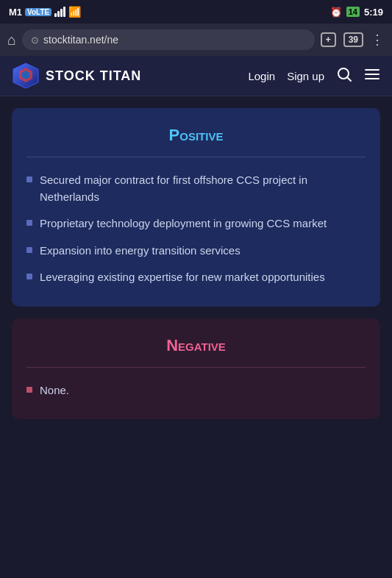  What do you see at coordinates (314, 76) in the screenshot?
I see `nav-links: Login Sign up` at bounding box center [314, 76].